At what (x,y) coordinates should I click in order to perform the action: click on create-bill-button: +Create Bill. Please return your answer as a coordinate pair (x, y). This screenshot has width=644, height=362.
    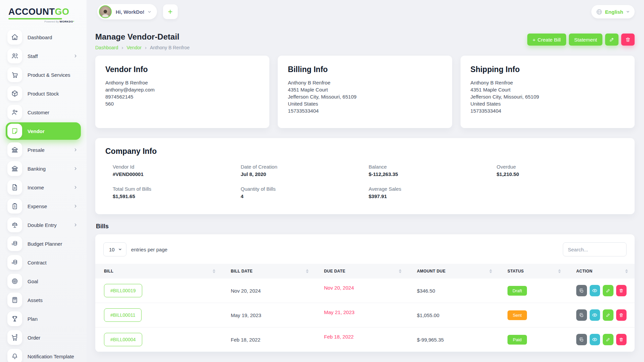
    Looking at the image, I should click on (547, 40).